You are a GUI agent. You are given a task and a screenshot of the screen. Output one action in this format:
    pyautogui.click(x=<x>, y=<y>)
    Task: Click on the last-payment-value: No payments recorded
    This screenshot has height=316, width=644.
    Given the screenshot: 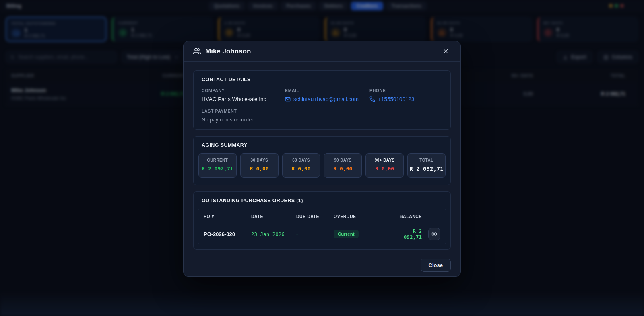 What is the action you would take?
    pyautogui.click(x=322, y=120)
    